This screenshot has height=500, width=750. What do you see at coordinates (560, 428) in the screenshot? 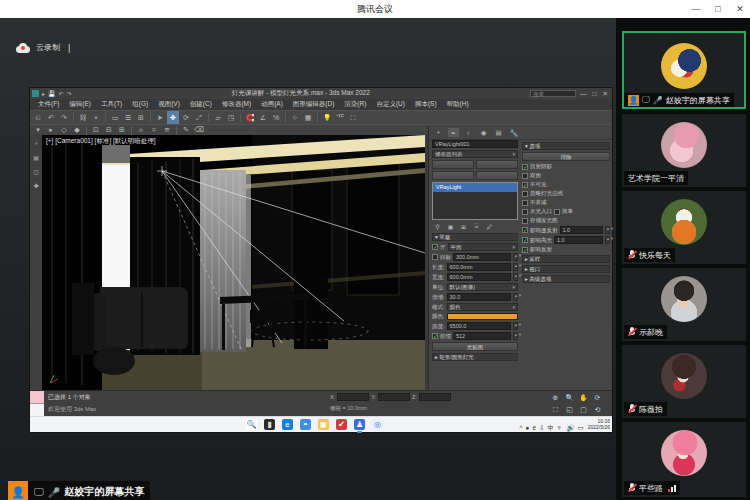
I see `tray-icon: ᯤ` at bounding box center [560, 428].